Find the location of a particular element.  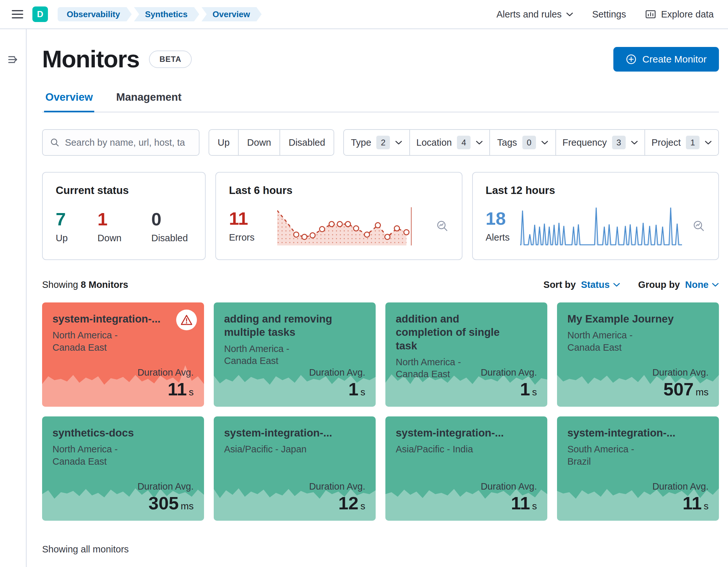

errors-chart is located at coordinates (345, 226).